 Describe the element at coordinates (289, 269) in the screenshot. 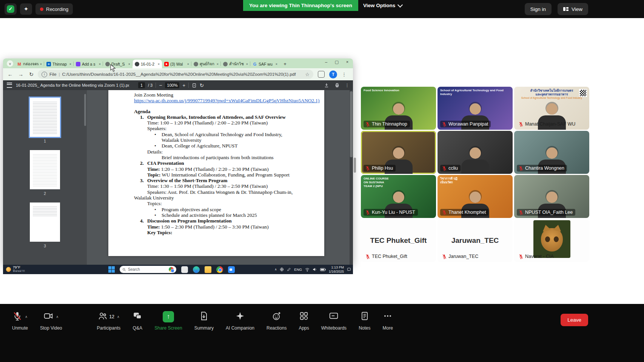

I see `pen-icon` at that location.